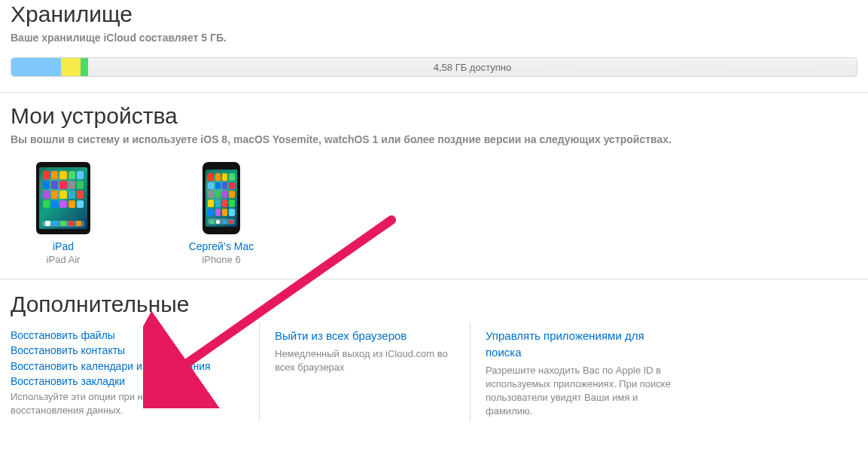 The image size is (868, 452). I want to click on device-name: Сергей’s Mac, so click(221, 246).